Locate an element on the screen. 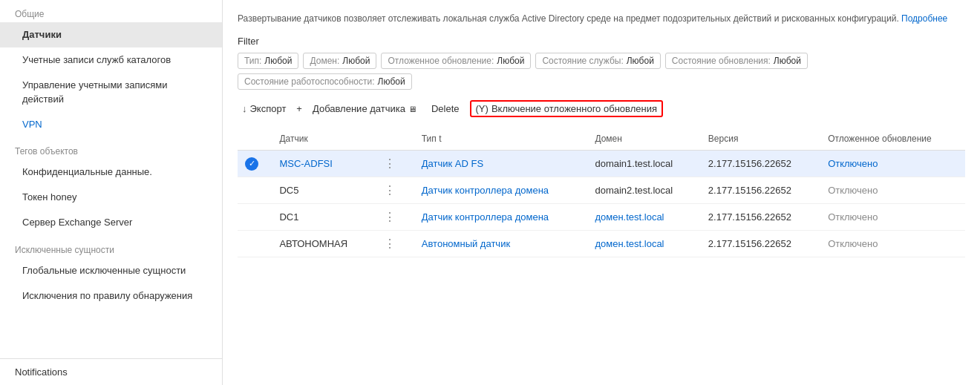 This screenshot has height=385, width=980. row-deferred-0: Отключено is located at coordinates (892, 164).